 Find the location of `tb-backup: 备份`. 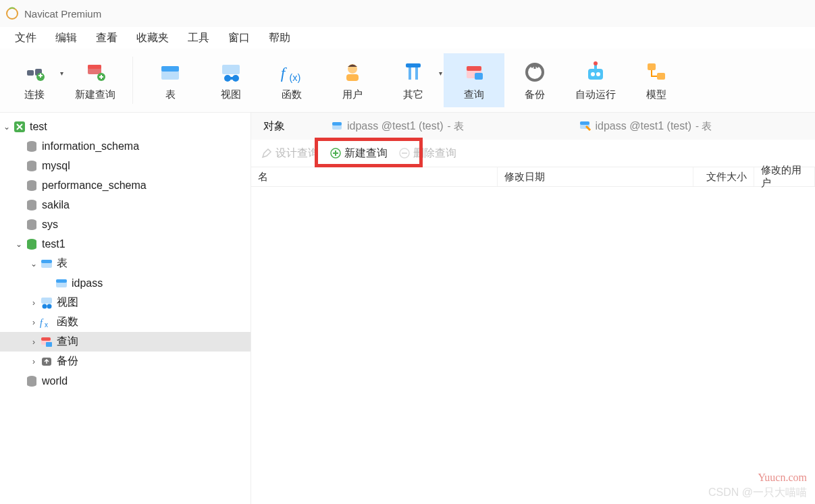

tb-backup: 备份 is located at coordinates (535, 80).